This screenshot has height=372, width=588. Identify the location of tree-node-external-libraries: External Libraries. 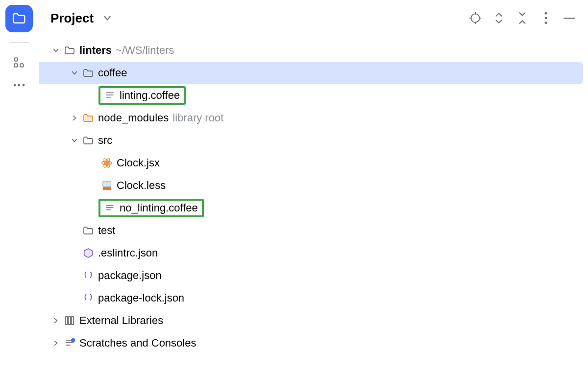
(314, 321).